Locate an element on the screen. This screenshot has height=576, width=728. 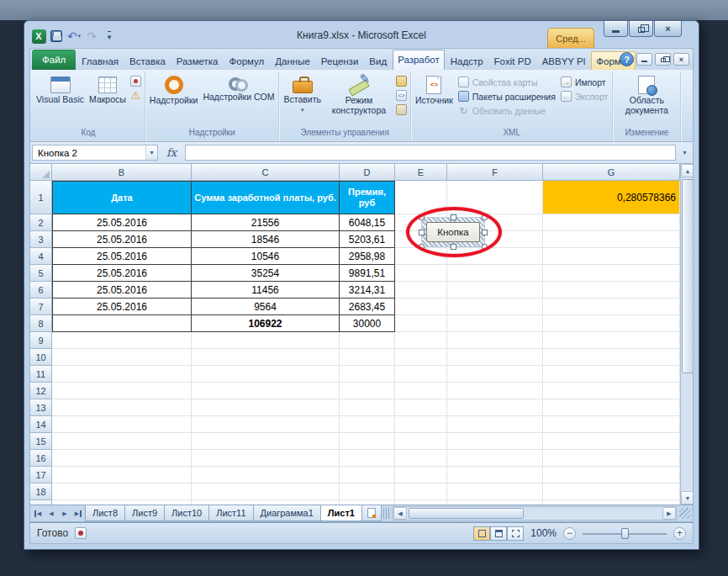
cell-f12 is located at coordinates (495, 391).